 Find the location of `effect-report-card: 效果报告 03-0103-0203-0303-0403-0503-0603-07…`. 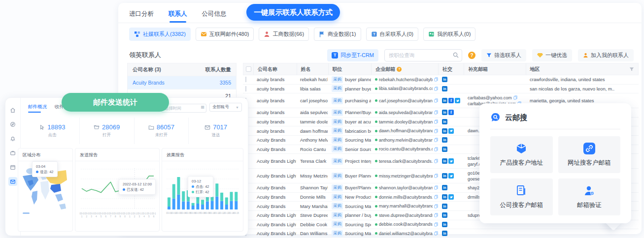

effect-report-card: 效果报告 03-0103-0203-0303-0403-0503-0603-07… is located at coordinates (203, 190).